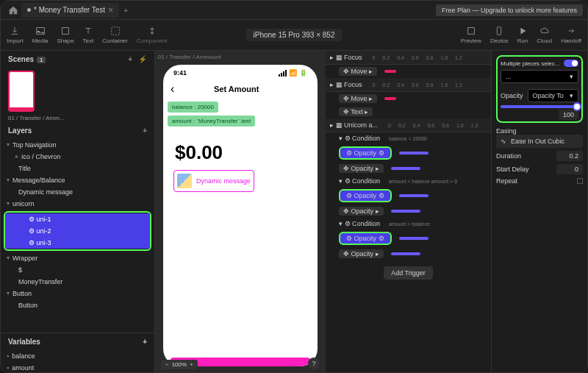 The height and width of the screenshot is (373, 588). What do you see at coordinates (40, 35) in the screenshot?
I see `media-tool: Media` at bounding box center [40, 35].